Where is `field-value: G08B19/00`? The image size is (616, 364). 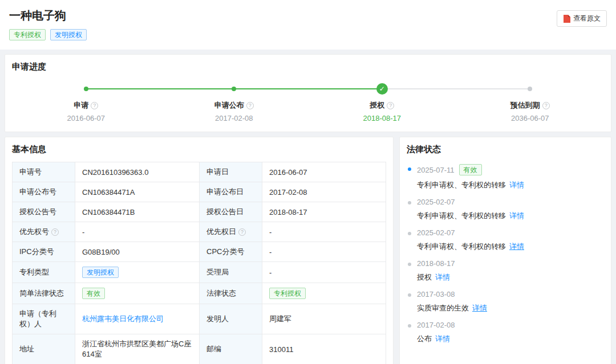
field-value: G08B19/00 is located at coordinates (137, 252).